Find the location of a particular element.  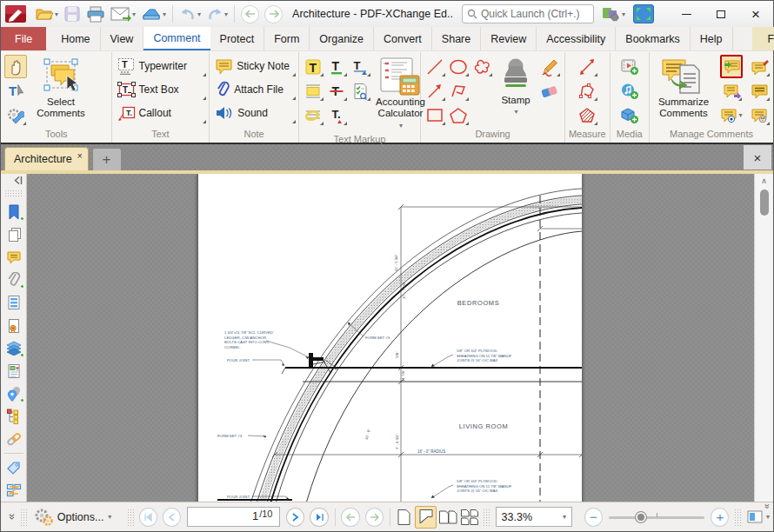

statusbar-expand-icon: « is located at coordinates (10, 516).